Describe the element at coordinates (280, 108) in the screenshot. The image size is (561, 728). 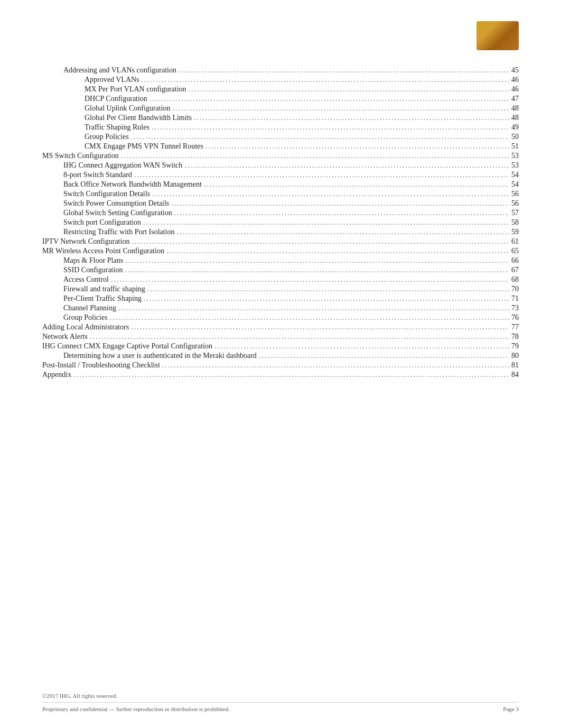
I see `toc-item: Global Uplink Configuration.............…` at that location.